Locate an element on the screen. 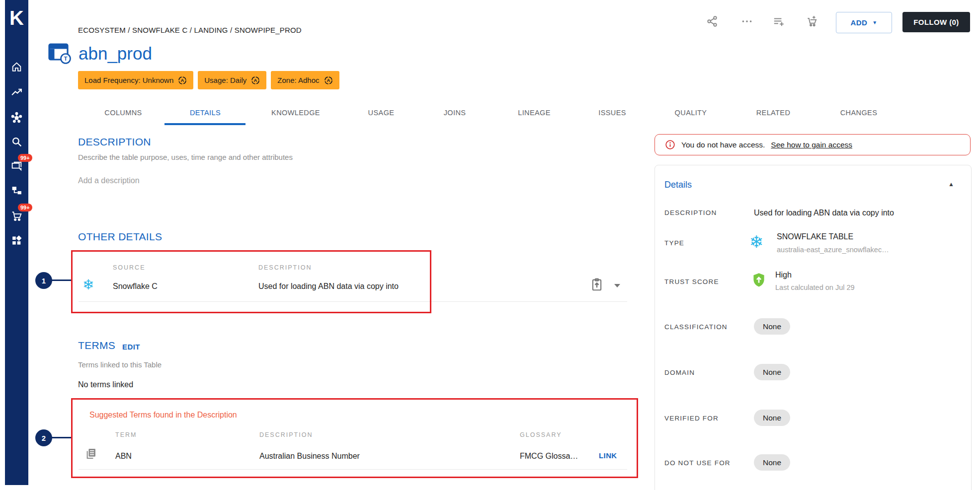  source-cell: Snowflake C is located at coordinates (135, 286).